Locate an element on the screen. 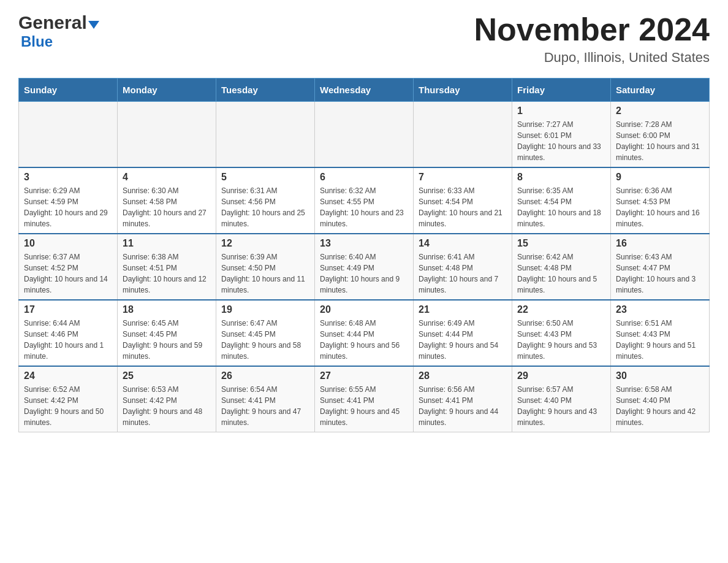  logo: General Blue is located at coordinates (59, 31).